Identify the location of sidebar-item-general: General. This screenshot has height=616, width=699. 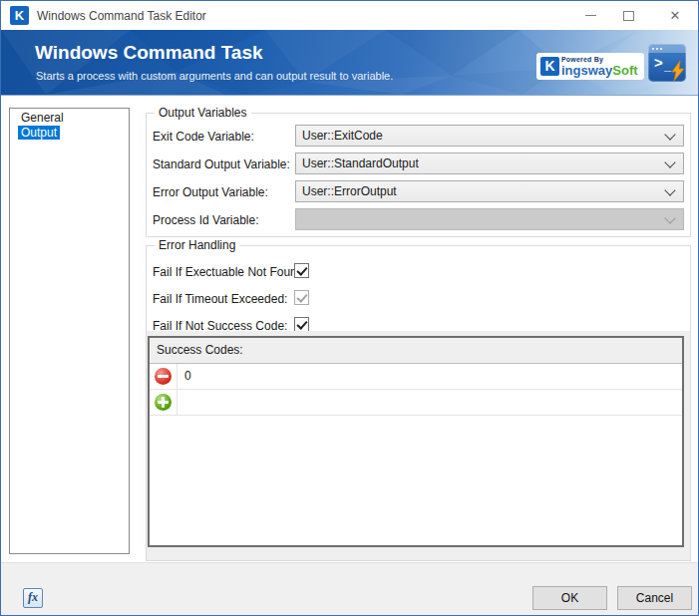
(70, 118).